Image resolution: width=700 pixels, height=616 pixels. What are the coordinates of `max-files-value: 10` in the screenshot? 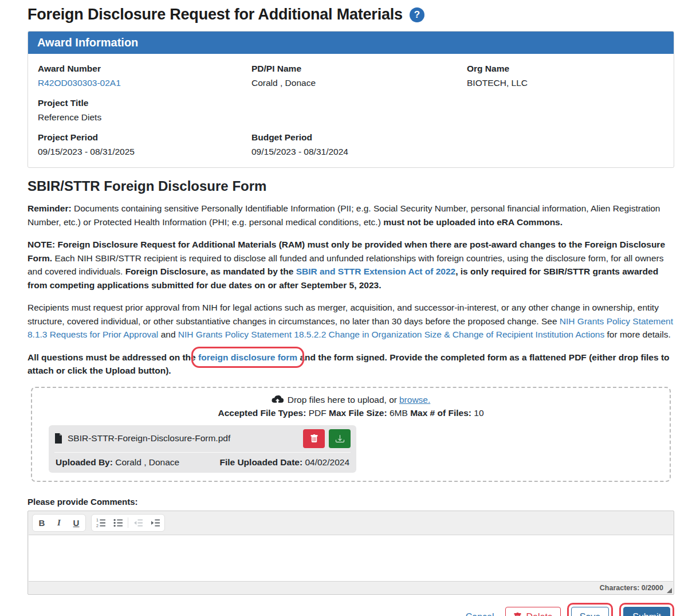 It's located at (479, 413).